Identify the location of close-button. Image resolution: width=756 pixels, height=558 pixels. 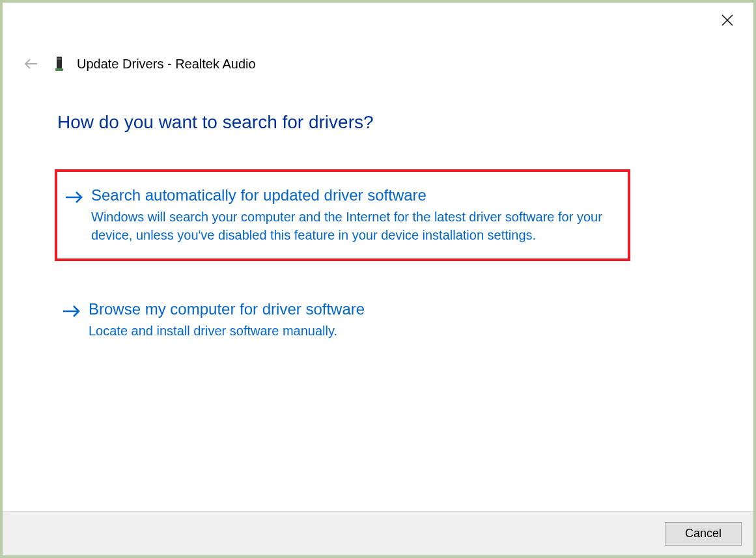
(727, 20).